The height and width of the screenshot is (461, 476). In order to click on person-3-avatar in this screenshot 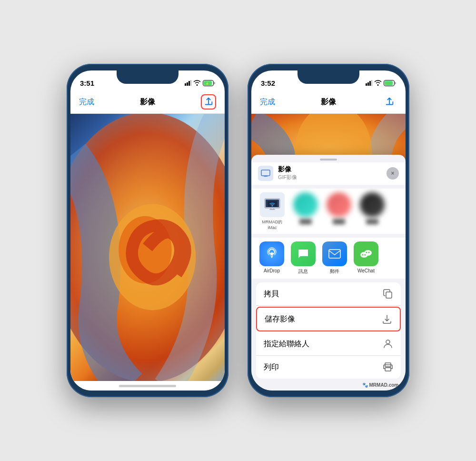, I will do `click(372, 205)`.